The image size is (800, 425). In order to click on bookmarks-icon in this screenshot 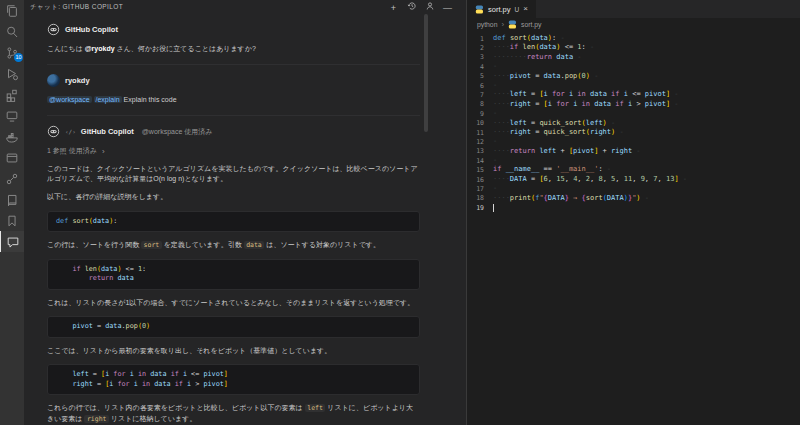, I will do `click(12, 220)`.